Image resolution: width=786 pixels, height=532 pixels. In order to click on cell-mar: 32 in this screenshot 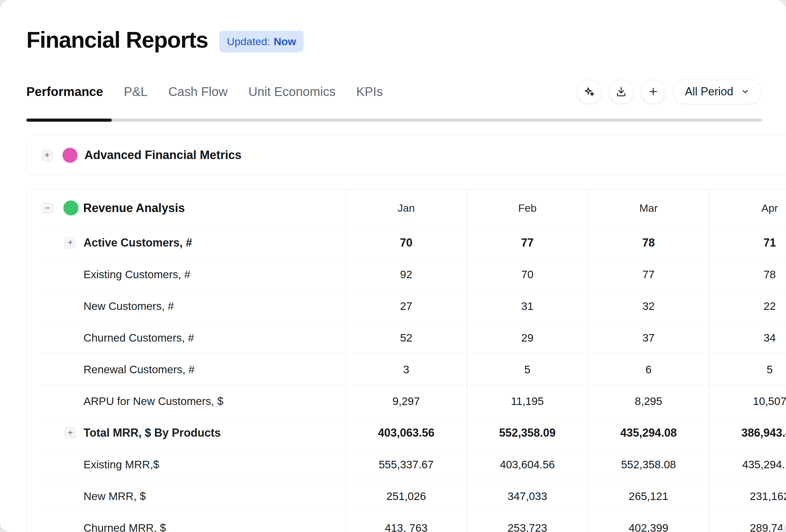, I will do `click(649, 306)`.